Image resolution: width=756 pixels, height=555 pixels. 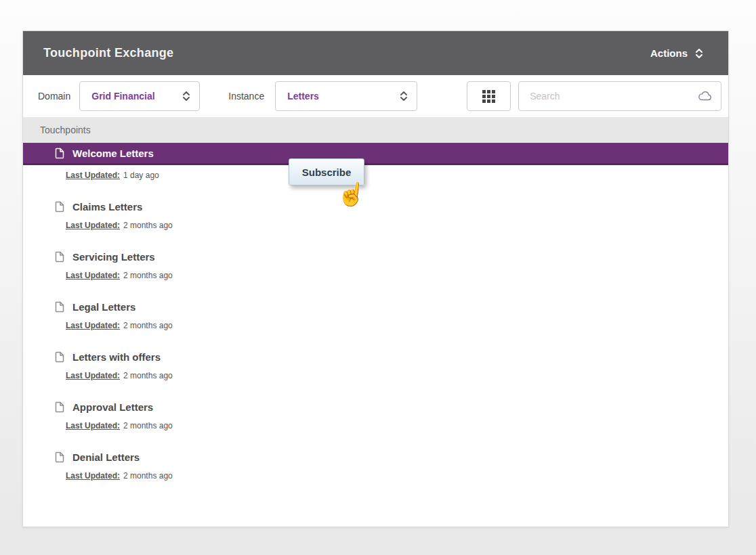 I want to click on last-updated: Last Updated:1 day ago, so click(x=375, y=175).